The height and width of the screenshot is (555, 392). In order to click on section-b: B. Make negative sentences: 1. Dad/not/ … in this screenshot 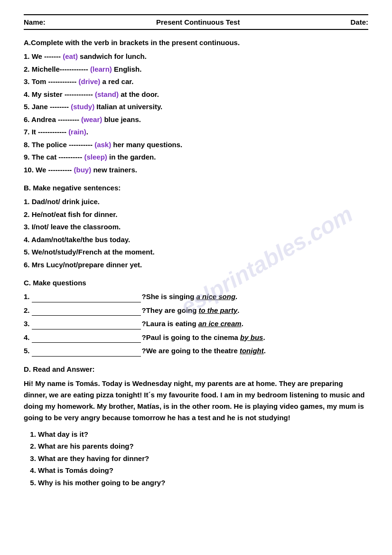, I will do `click(196, 227)`.